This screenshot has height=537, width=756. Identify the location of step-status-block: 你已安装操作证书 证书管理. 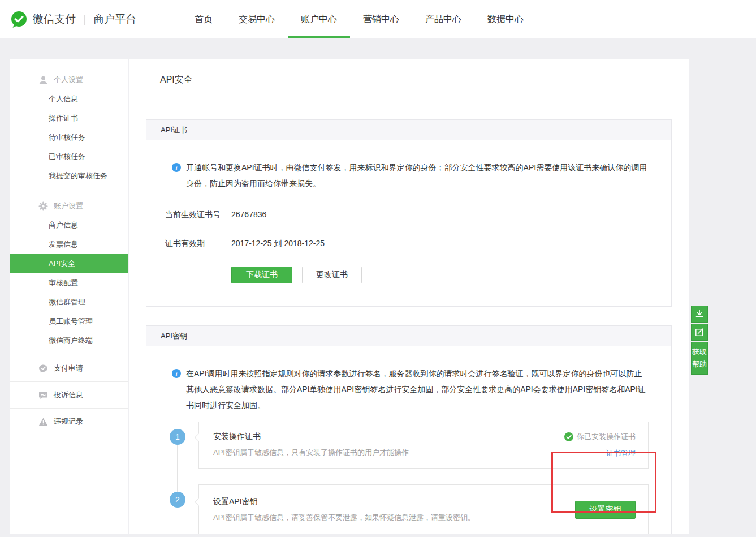
(600, 445).